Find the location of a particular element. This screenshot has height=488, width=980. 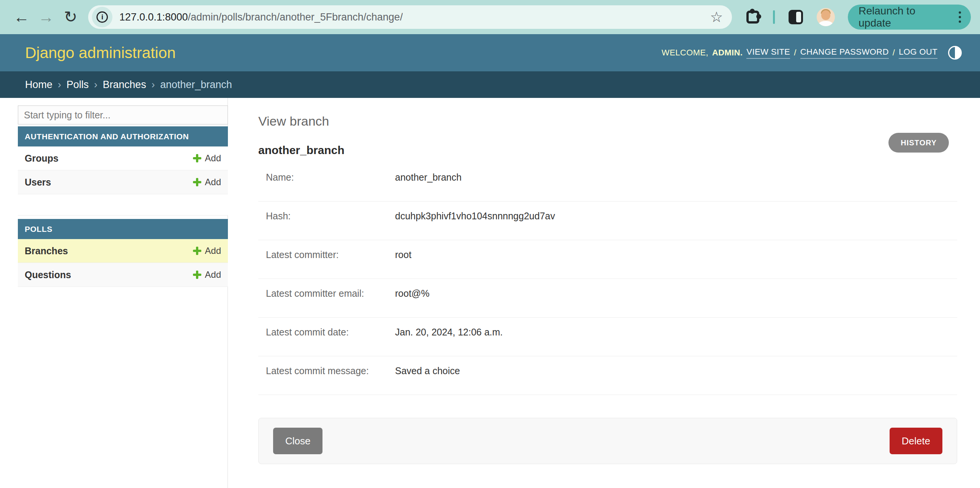

breadcrumb-polls: Polls is located at coordinates (78, 85).